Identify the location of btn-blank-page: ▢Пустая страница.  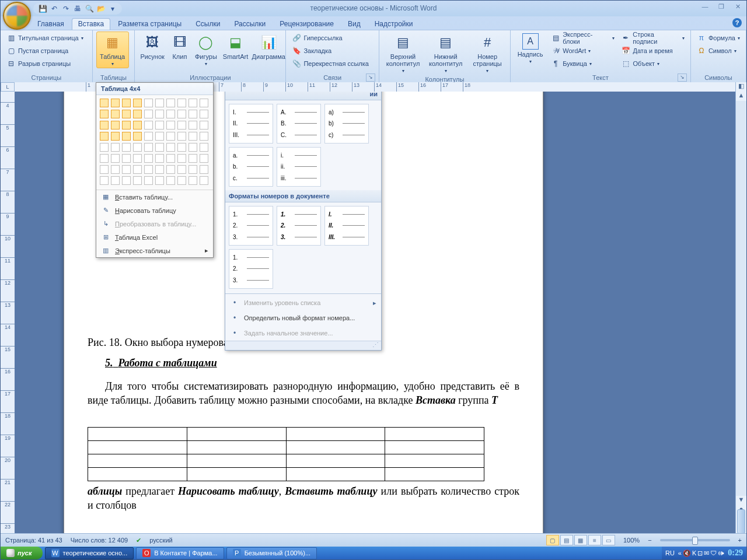
(45, 51).